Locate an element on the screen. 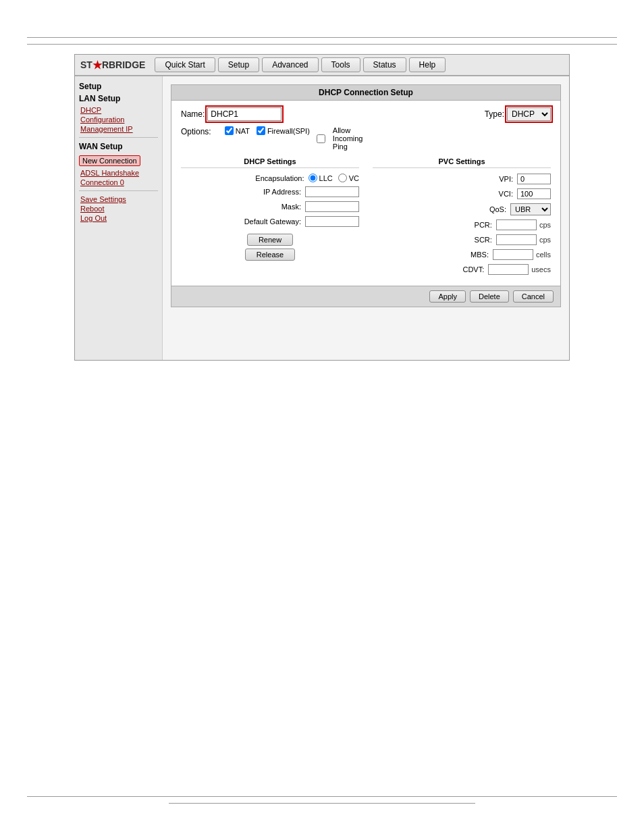 This screenshot has width=644, height=834. mask-label: Mask: is located at coordinates (292, 207).